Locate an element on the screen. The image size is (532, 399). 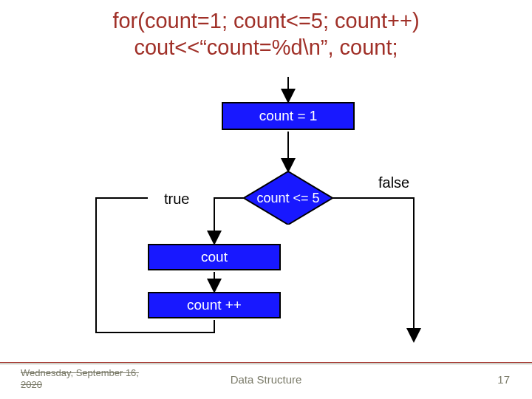
flow-node-body: cout is located at coordinates (214, 257).